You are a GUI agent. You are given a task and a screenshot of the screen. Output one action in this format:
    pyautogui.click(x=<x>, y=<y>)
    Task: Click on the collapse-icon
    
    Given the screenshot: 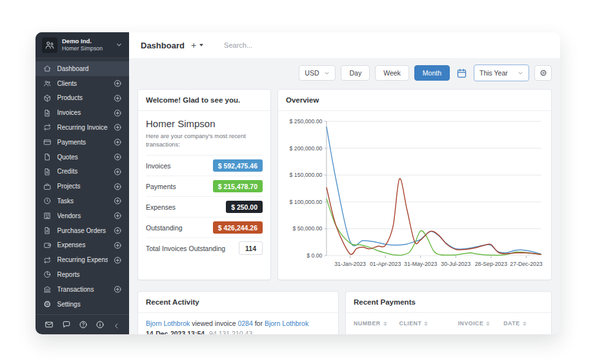 What is the action you would take?
    pyautogui.click(x=116, y=325)
    